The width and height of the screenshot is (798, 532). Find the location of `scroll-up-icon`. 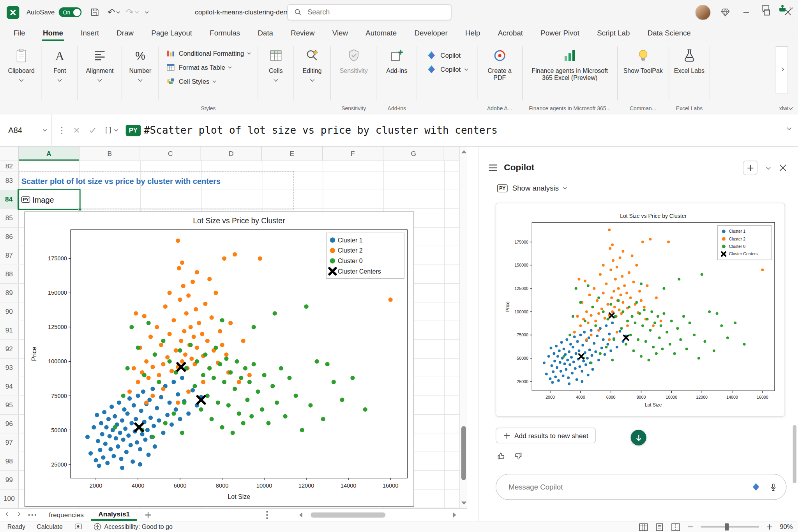

scroll-up-icon is located at coordinates (464, 152).